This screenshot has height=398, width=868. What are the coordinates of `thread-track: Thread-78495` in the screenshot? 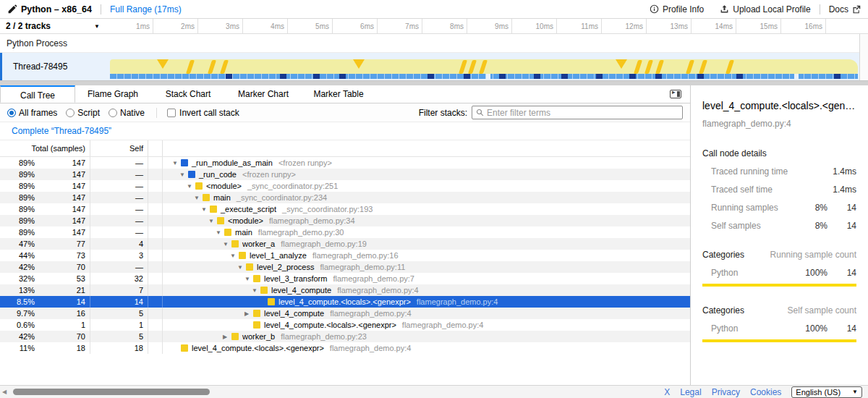 It's located at (434, 67).